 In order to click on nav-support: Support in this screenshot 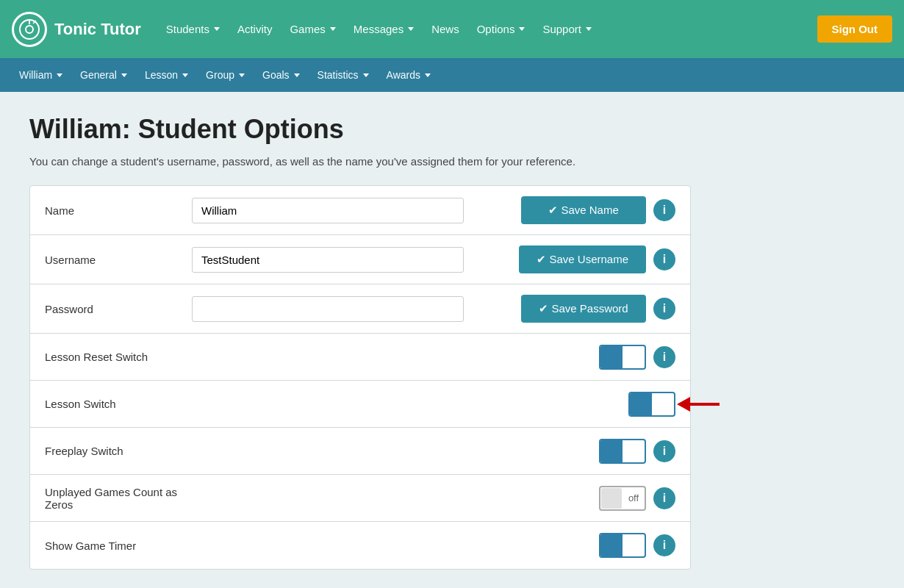, I will do `click(567, 29)`.